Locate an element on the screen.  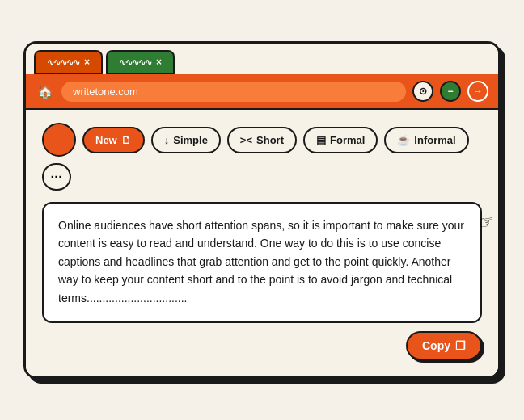
more-icon: ··· is located at coordinates (57, 177).